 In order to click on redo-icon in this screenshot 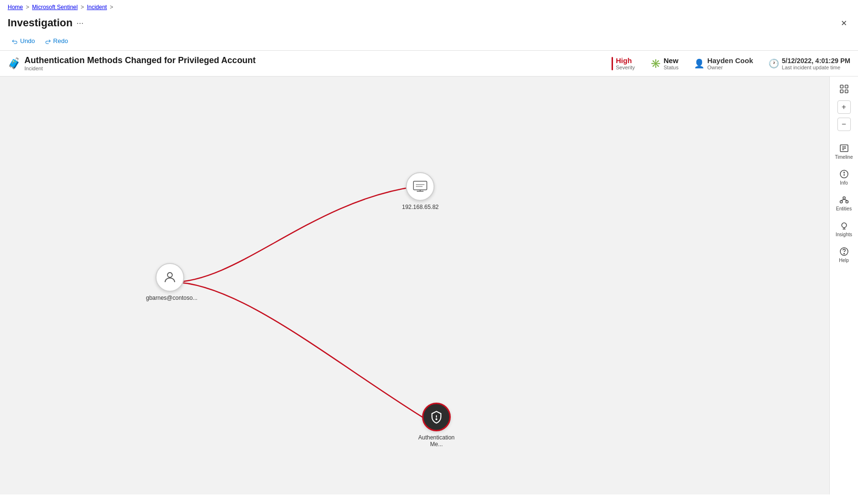, I will do `click(48, 41)`.